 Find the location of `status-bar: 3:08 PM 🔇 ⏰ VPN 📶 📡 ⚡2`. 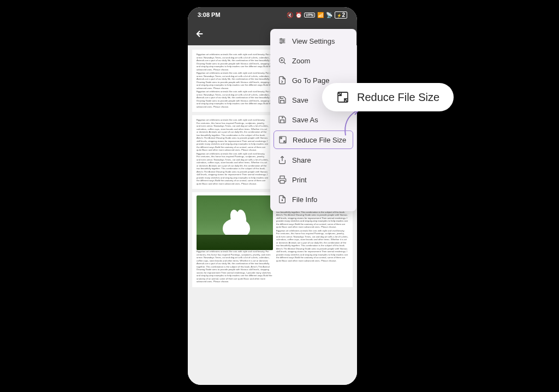

status-bar: 3:08 PM 🔇 ⏰ VPN 📶 📡 ⚡2 is located at coordinates (272, 15).